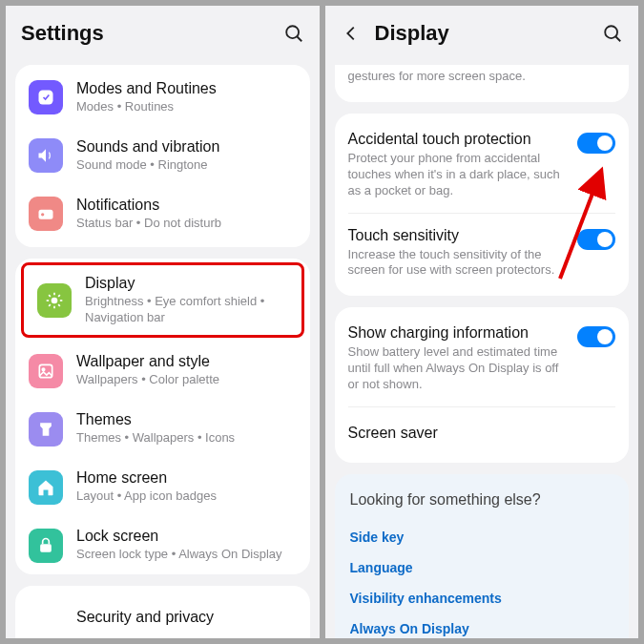 The image size is (644, 644). Describe the element at coordinates (162, 614) in the screenshot. I see `settings-item-security: Security and privacy` at that location.